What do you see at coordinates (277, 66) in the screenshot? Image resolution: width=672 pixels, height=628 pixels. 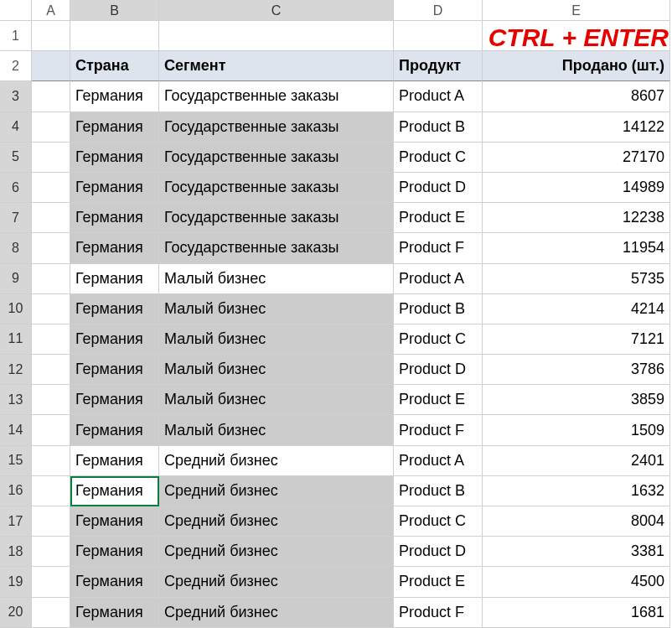 I see `cell-C2: Сегмент` at bounding box center [277, 66].